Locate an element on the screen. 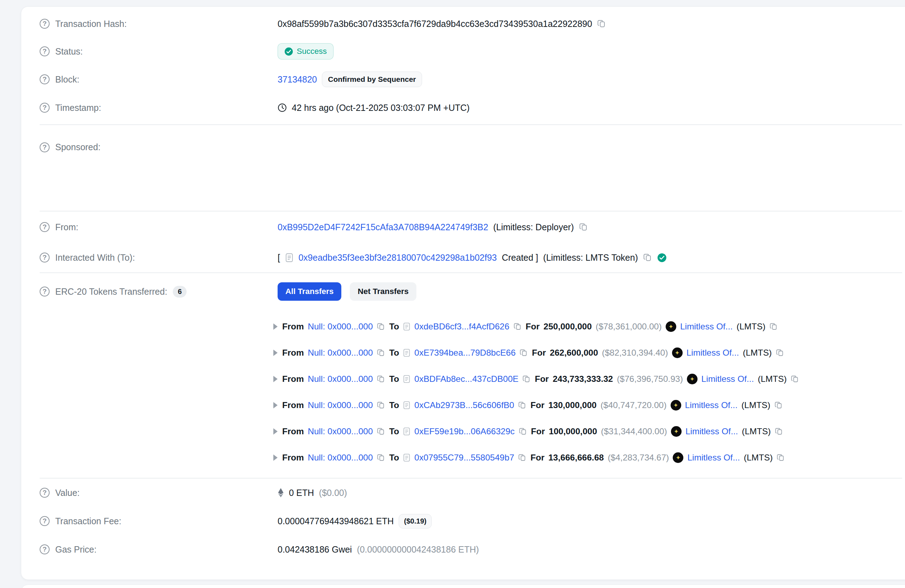  transfer-to-link: 0xBDFAb8ec...437cDB00E is located at coordinates (466, 379).